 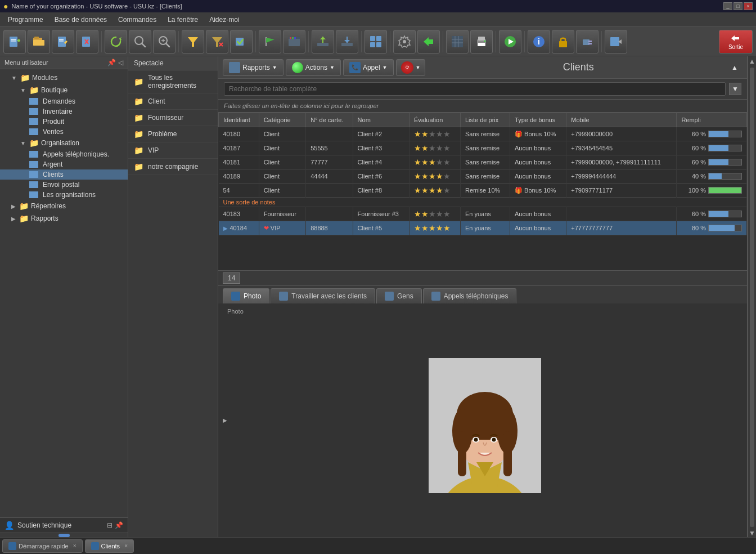 What do you see at coordinates (270, 42) in the screenshot?
I see `flag-button` at bounding box center [270, 42].